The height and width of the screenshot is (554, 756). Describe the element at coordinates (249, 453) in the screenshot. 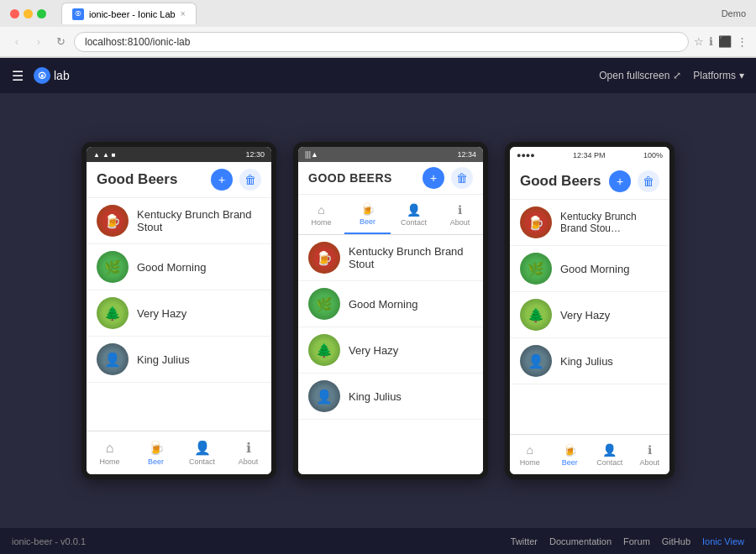

I see `android-tab-about: ℹ About` at that location.